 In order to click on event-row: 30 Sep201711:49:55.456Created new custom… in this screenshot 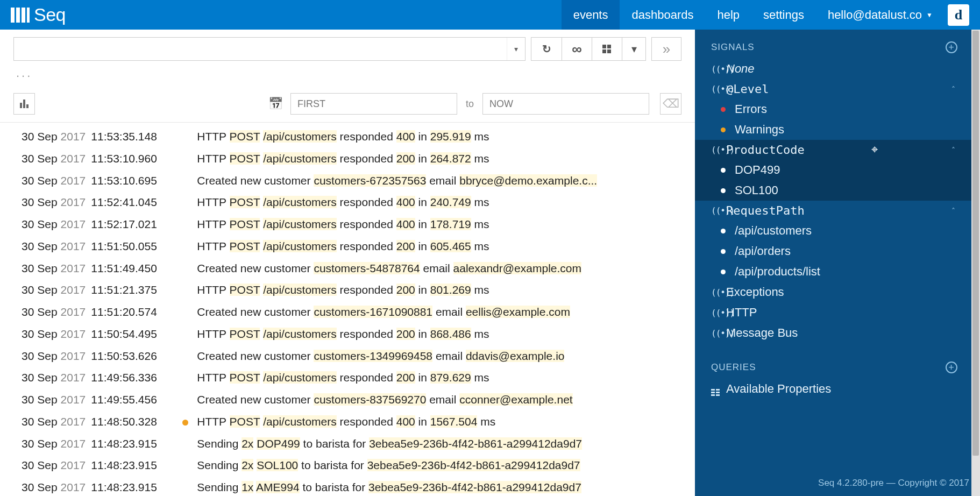, I will do `click(347, 400)`.